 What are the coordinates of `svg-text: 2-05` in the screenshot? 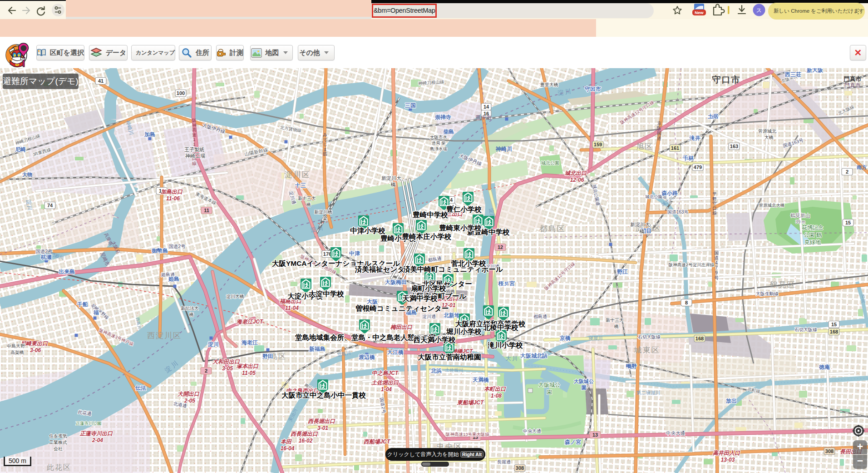 It's located at (190, 401).